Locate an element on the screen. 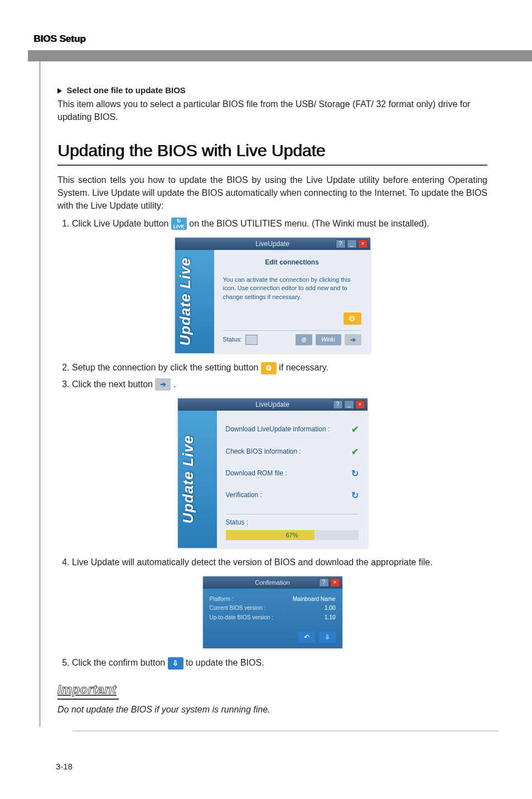 This screenshot has width=532, height=799. winki-button: Winki is located at coordinates (328, 340).